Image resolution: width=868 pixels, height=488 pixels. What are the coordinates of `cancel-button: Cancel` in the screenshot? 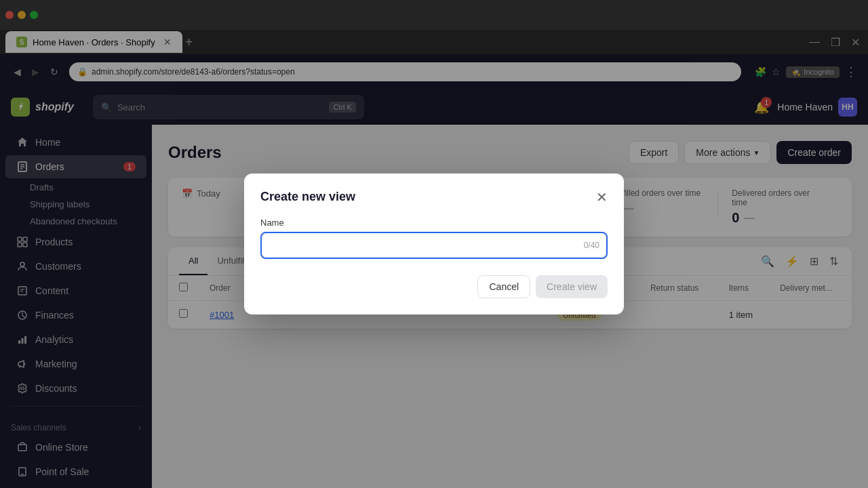 It's located at (504, 287).